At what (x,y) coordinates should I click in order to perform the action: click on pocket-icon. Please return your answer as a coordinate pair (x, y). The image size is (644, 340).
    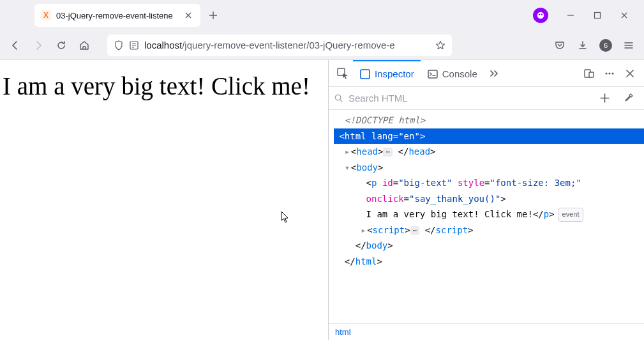
    Looking at the image, I should click on (560, 45).